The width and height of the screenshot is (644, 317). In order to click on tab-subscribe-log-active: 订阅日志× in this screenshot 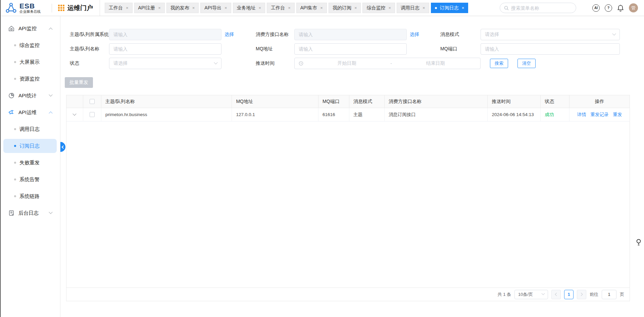, I will do `click(450, 8)`.